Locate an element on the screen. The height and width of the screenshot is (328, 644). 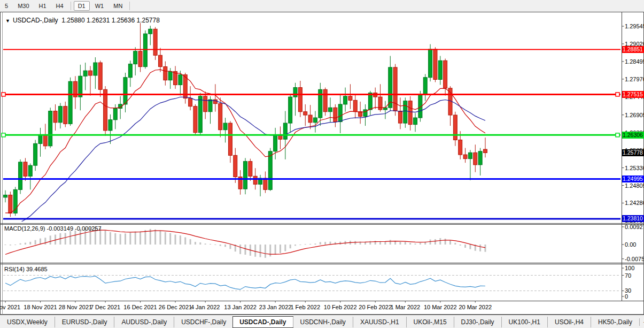
chart-symbol-label: USDCAD-,Daily is located at coordinates (35, 20).